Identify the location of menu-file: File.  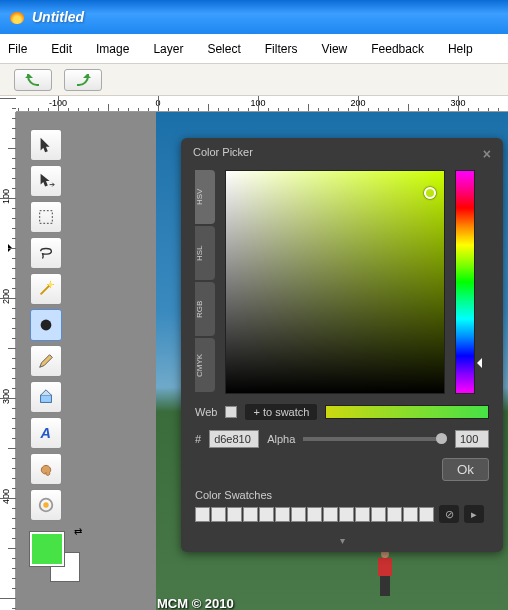
(18, 49).